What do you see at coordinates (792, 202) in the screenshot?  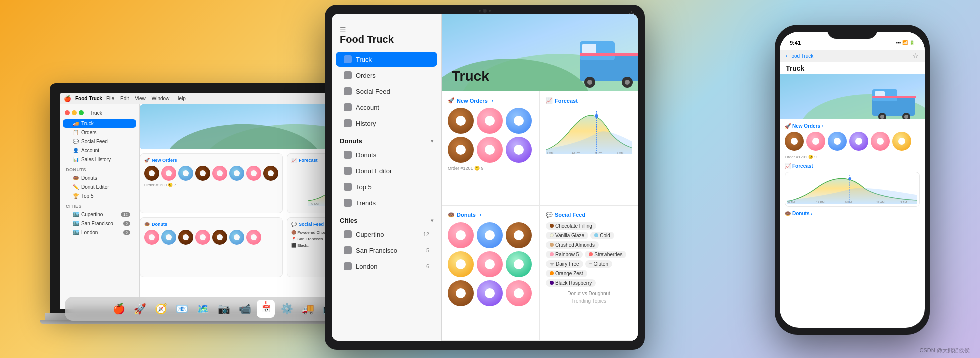 I see `svg-text: 6 AM` at bounding box center [792, 202].